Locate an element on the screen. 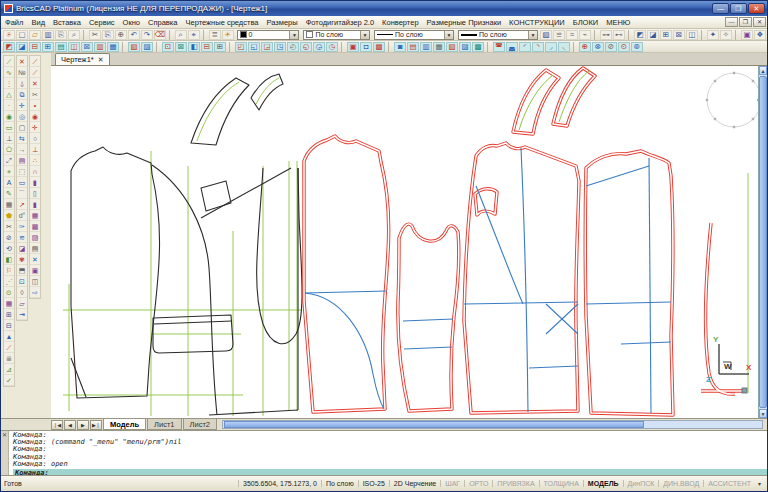 This screenshot has width=768, height=492. draw-tool-icon: № is located at coordinates (22, 72).